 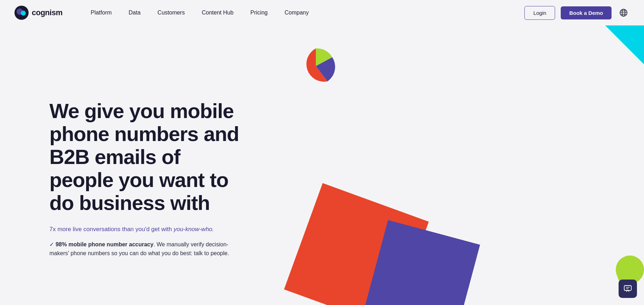 What do you see at coordinates (577, 13) in the screenshot?
I see `nav-actions: Login Book a Demo` at bounding box center [577, 13].